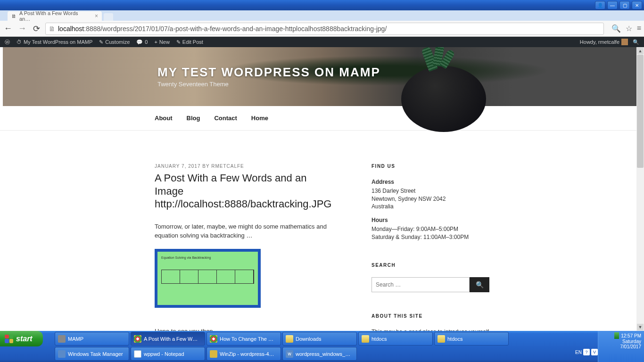 The image size is (644, 362). Describe the element at coordinates (625, 42) in the screenshot. I see `avatar` at that location.